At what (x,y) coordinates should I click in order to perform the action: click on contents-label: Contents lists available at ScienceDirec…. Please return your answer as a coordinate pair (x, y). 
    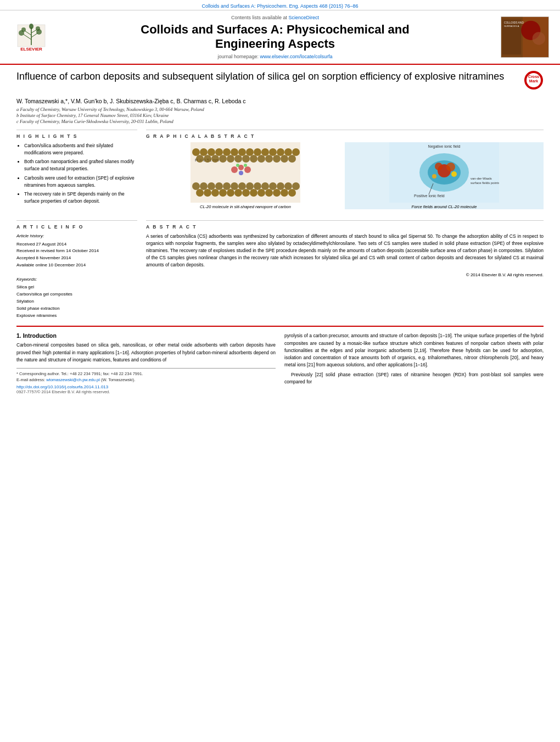
    Looking at the image, I should click on (275, 18).